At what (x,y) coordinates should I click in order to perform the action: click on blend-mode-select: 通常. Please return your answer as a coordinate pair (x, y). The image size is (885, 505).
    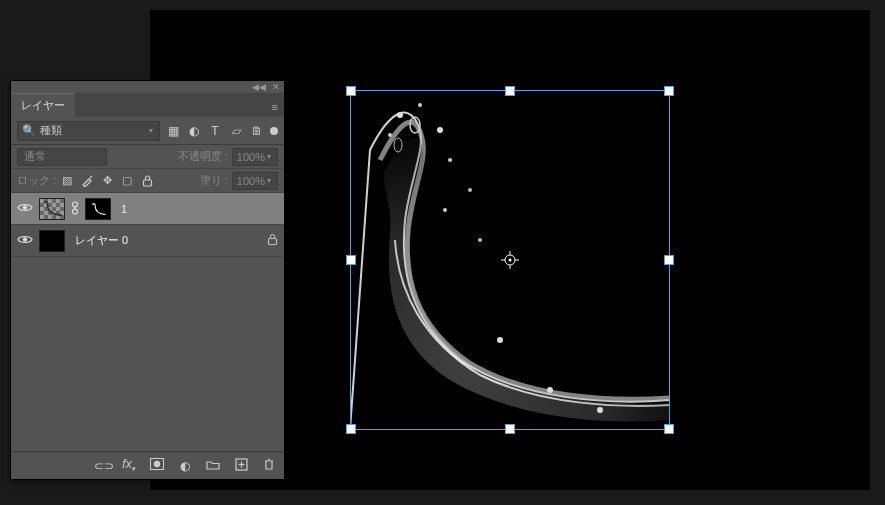
    Looking at the image, I should click on (62, 157).